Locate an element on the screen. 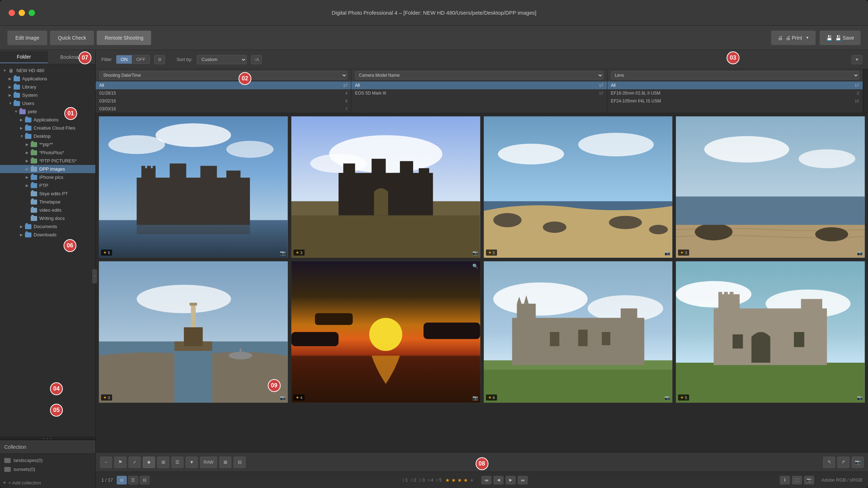 The image size is (868, 488). nav-next-button: ▶ is located at coordinates (511, 480).